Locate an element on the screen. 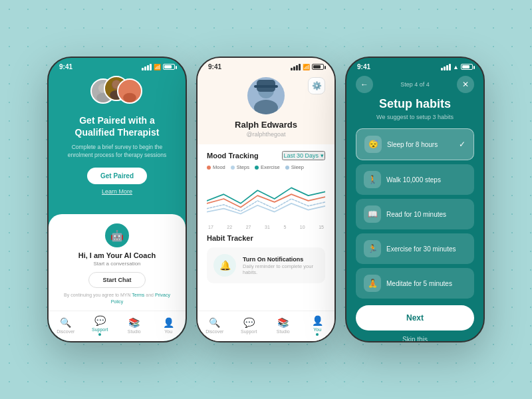 This screenshot has height=399, width=532. nav-studio-1: 📚 Studio is located at coordinates (134, 326).